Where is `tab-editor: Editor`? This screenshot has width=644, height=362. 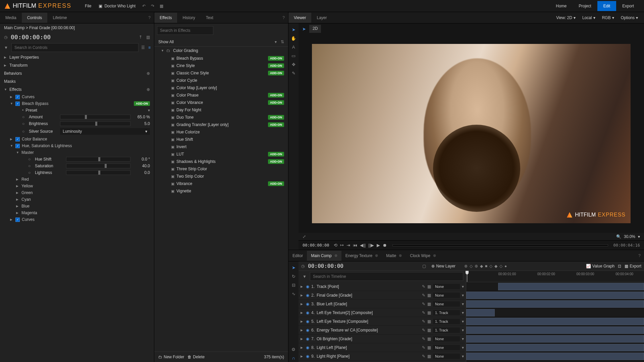 tab-editor: Editor is located at coordinates (298, 256).